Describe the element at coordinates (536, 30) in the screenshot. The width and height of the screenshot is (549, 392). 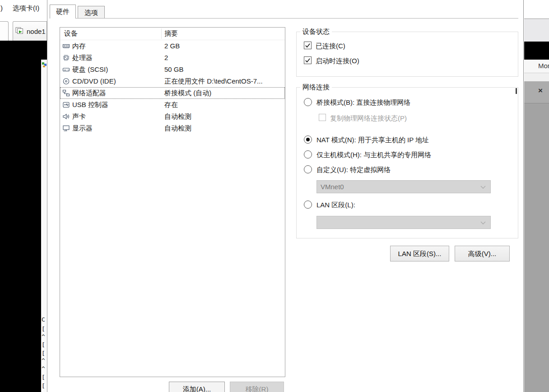
I see `right-strip-toolbar` at that location.